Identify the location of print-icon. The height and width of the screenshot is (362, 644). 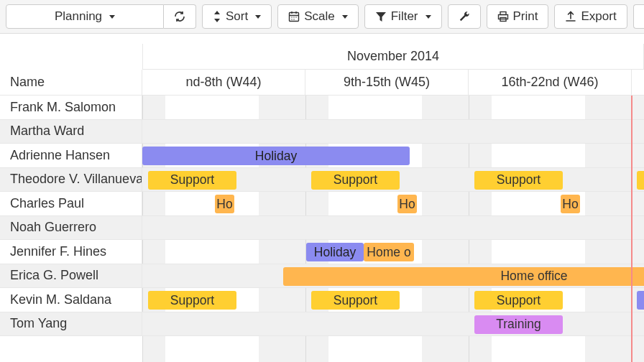
(503, 17).